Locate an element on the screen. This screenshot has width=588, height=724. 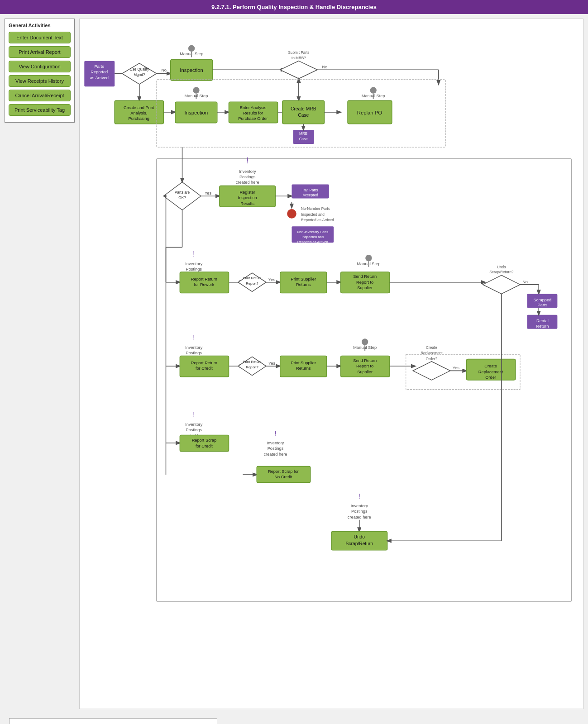
no-number-parts-node is located at coordinates (292, 214).